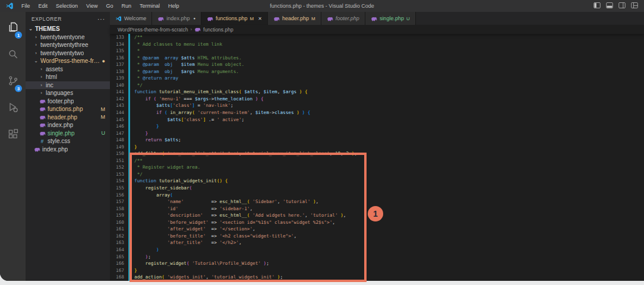 This screenshot has width=644, height=285. What do you see at coordinates (117, 188) in the screenshot?
I see `line-number: 155` at bounding box center [117, 188].